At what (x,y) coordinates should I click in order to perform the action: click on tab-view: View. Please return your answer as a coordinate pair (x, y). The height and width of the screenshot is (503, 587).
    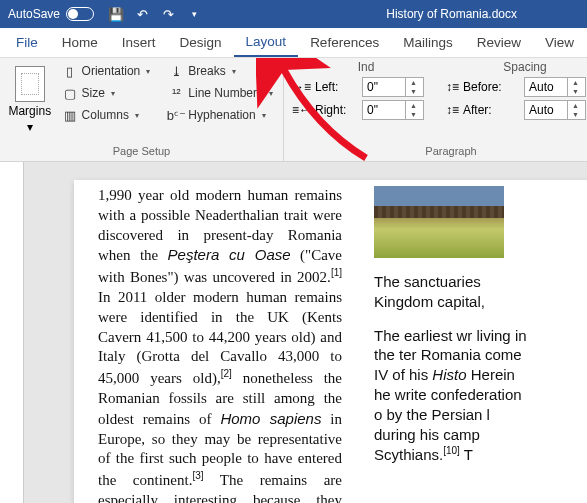
    Looking at the image, I should click on (560, 42).